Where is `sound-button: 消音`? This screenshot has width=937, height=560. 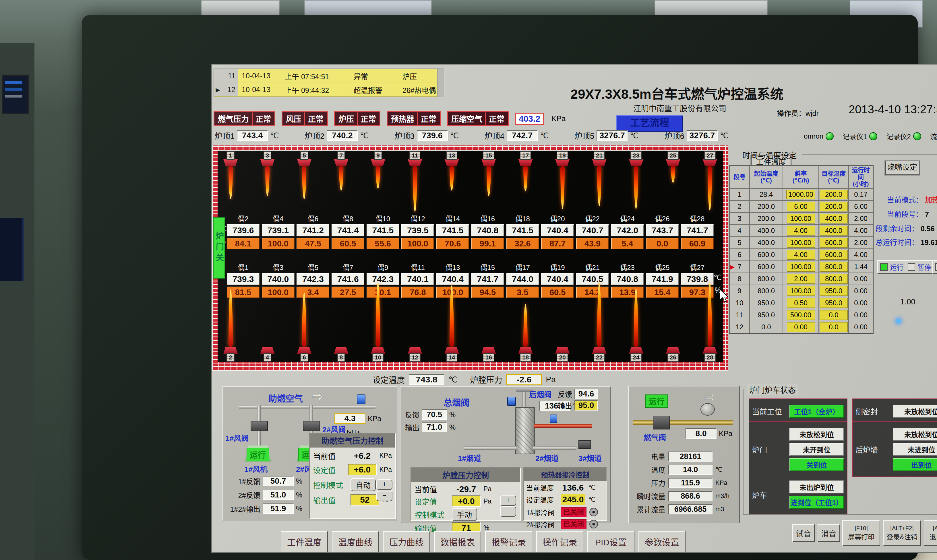 sound-button: 消音 is located at coordinates (829, 533).